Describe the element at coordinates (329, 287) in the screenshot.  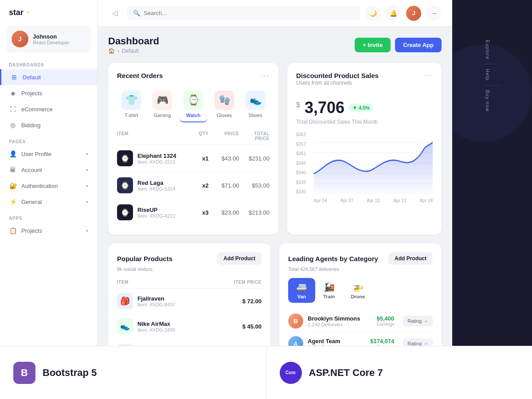
I see `train-icon: 🚂` at that location.